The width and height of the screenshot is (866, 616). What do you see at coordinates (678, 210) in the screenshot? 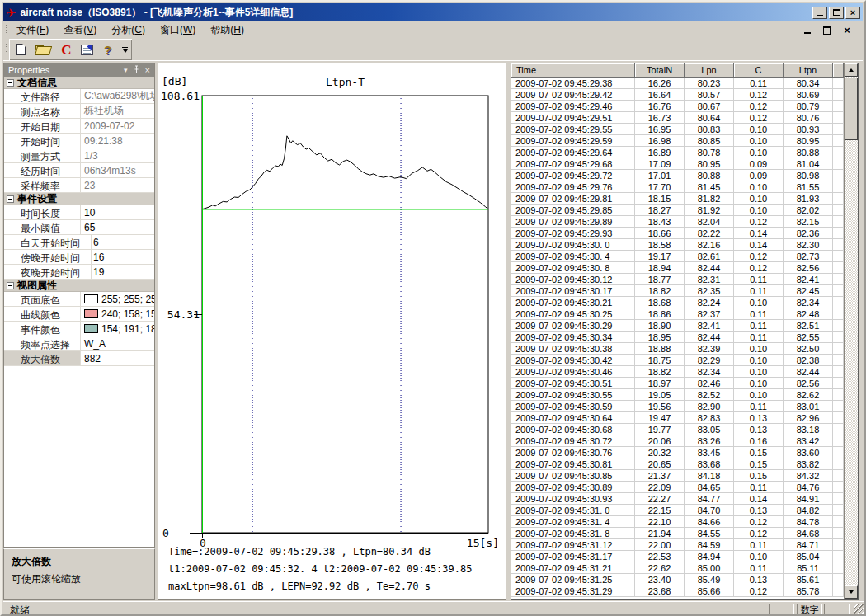
I see `table-row: 2009-07-02 09:45:29.8518.2781.920.1082.0…` at bounding box center [678, 210].